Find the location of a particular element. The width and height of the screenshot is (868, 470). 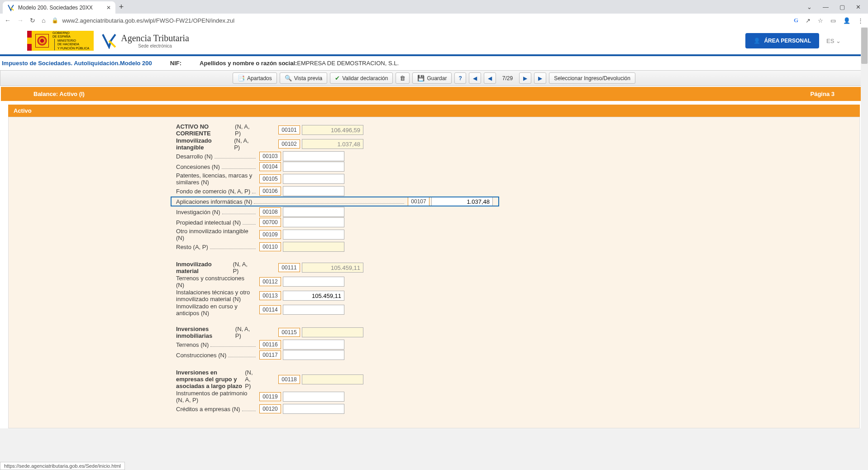

nif-label: NIF: is located at coordinates (176, 63).